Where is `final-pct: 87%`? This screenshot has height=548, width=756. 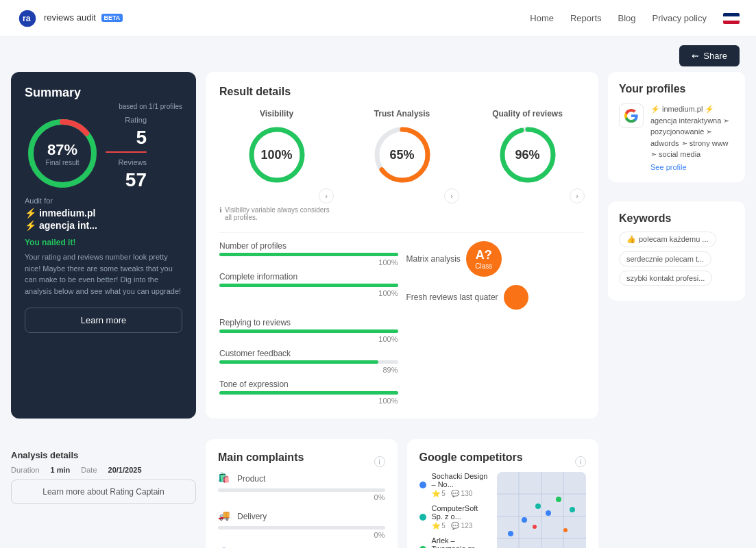
final-pct: 87% is located at coordinates (63, 150).